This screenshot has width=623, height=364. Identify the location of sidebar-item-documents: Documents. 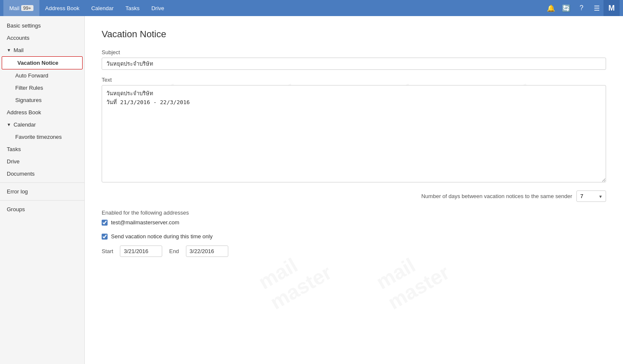
(42, 174).